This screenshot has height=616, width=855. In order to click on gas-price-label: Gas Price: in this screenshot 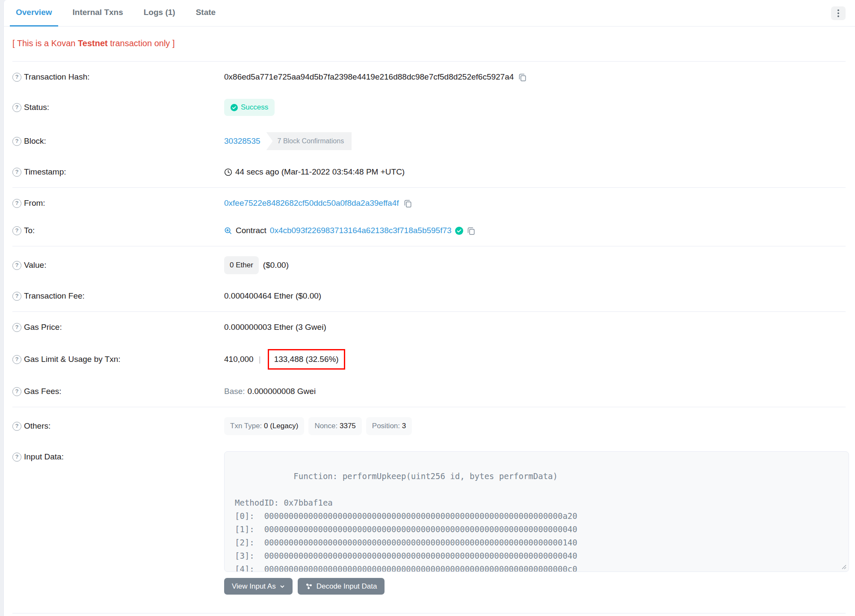, I will do `click(43, 327)`.